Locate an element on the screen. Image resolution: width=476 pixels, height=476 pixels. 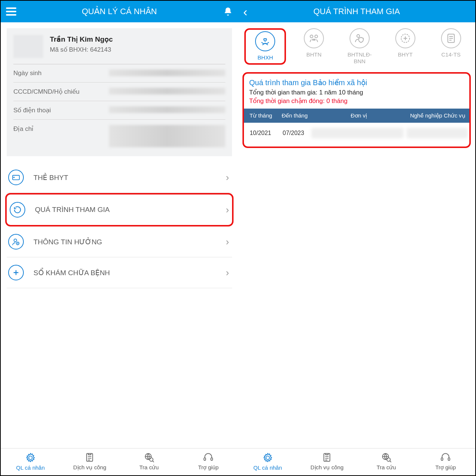
bhxh-code: Mã số BHXH: 642143 is located at coordinates (81, 50).